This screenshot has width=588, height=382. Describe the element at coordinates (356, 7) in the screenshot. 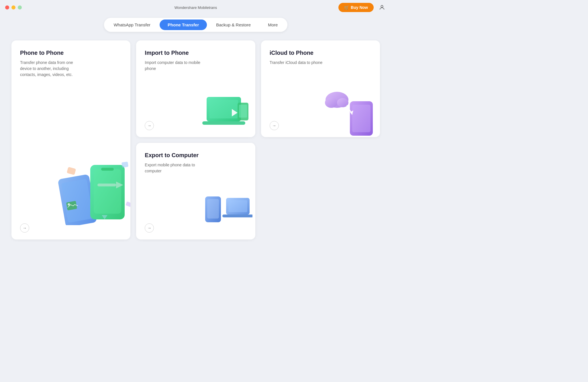

I see `buy-now-button: 🛒 Buy Now` at that location.